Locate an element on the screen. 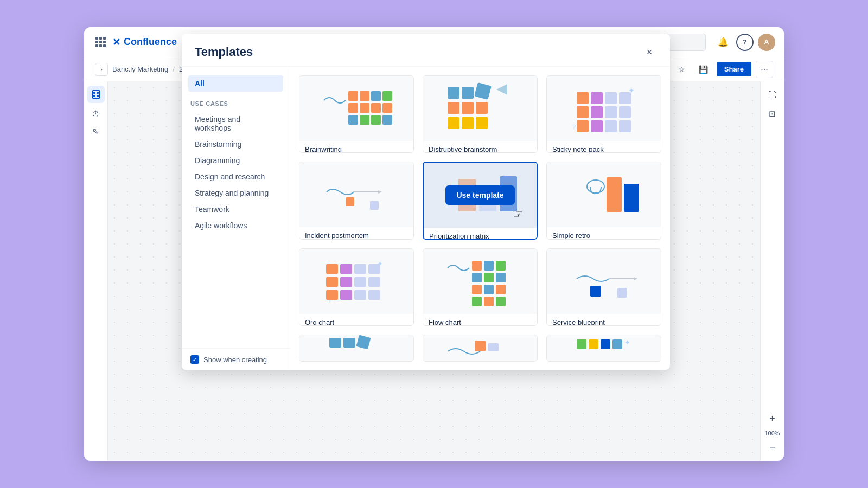 The width and height of the screenshot is (868, 488). modal-footer: ✓ Show when creating is located at coordinates (235, 359).